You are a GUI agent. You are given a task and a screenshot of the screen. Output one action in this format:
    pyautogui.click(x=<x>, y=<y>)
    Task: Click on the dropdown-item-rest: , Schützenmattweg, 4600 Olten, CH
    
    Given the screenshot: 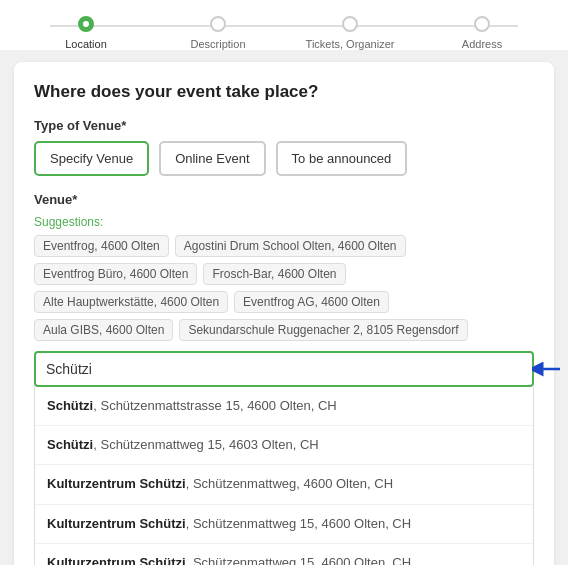 What is the action you would take?
    pyautogui.click(x=290, y=484)
    